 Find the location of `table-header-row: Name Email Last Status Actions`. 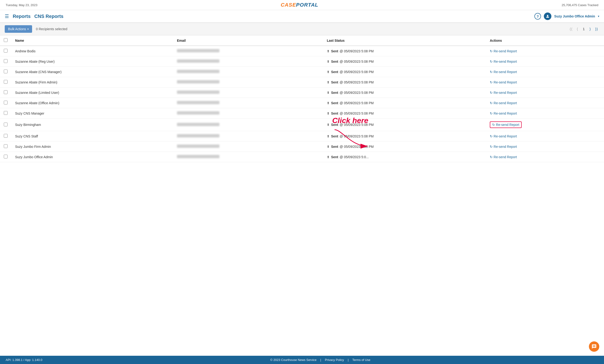

table-header-row: Name Email Last Status Actions is located at coordinates (302, 41).